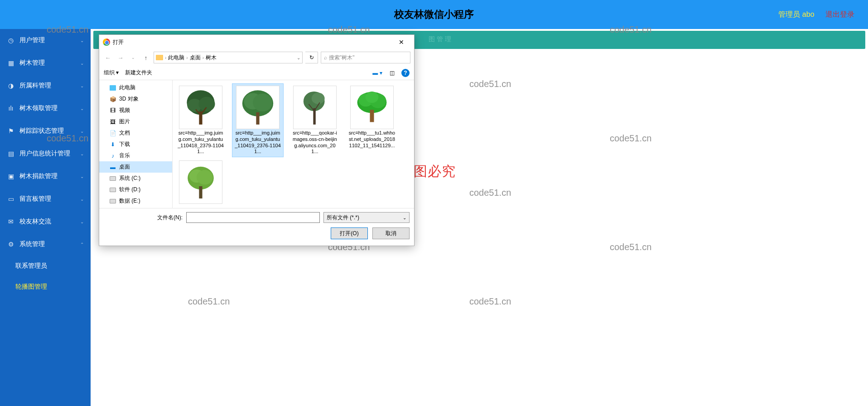 The image size is (868, 406). I want to click on donate-icon: ▣, so click(11, 176).